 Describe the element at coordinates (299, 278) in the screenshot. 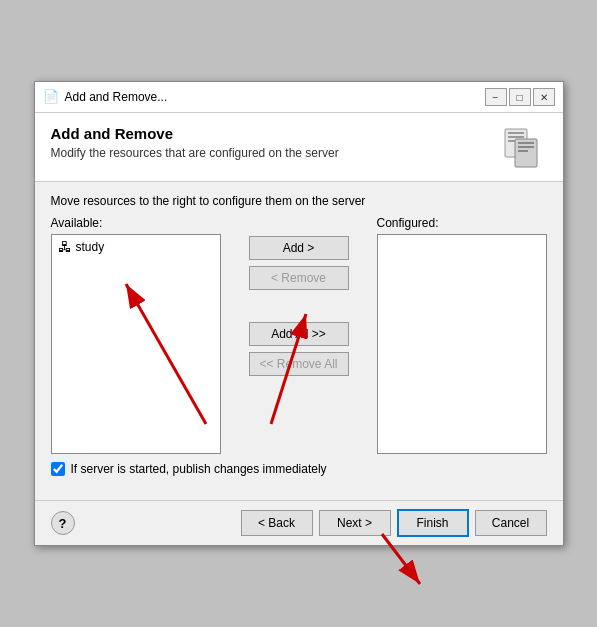

I see `remove-button: < Remove` at that location.